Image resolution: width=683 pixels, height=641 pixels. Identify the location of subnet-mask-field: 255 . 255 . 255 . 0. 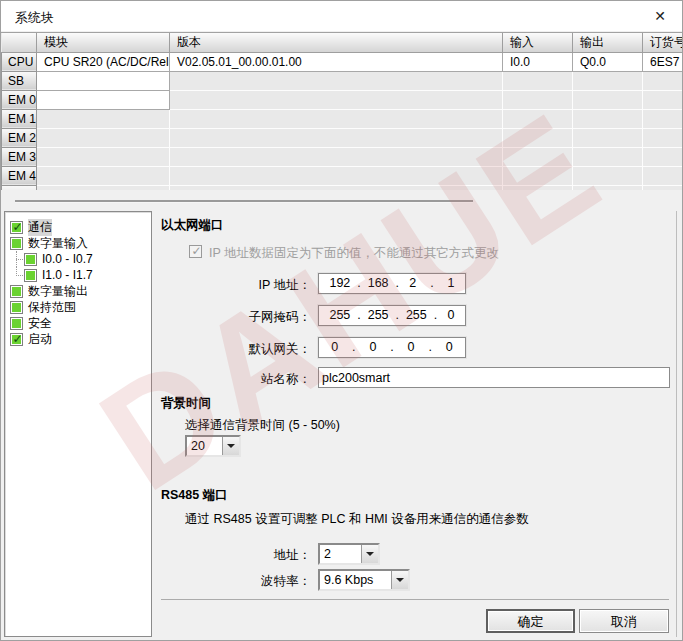
(392, 316).